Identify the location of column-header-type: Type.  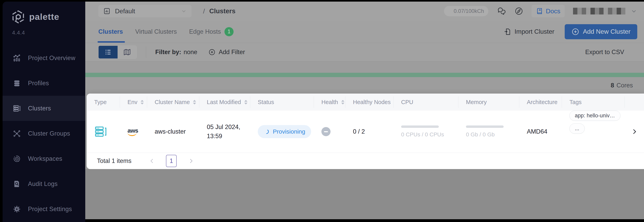
(104, 102).